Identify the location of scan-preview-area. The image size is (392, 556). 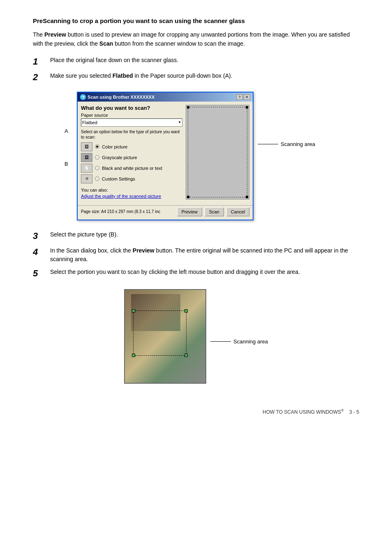
(218, 152).